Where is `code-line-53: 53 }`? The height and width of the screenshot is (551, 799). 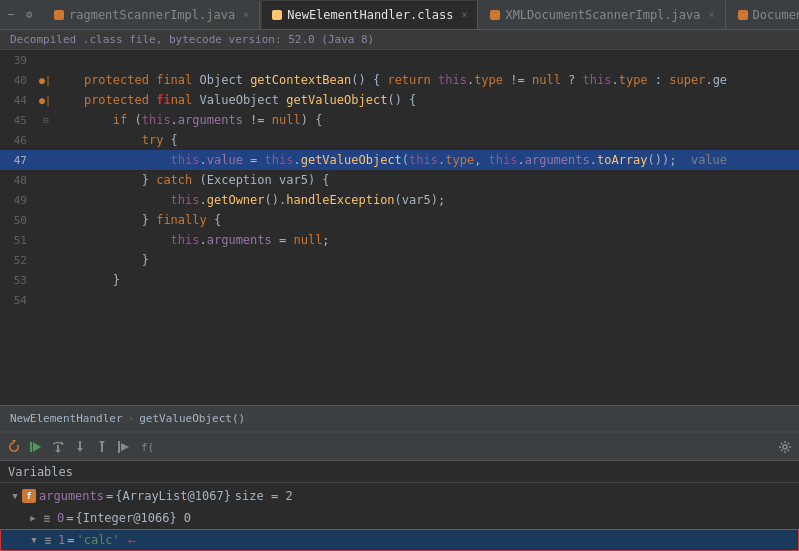
code-line-53: 53 } is located at coordinates (400, 280).